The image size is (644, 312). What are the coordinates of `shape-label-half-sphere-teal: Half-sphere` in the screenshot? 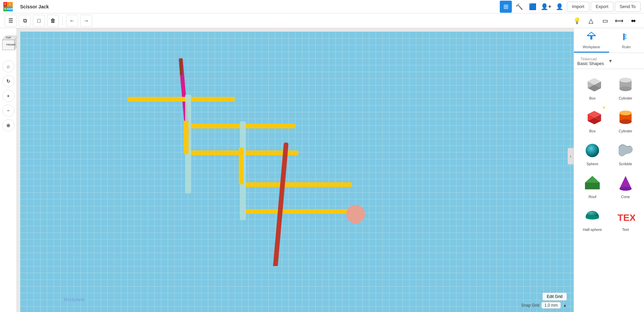 It's located at (592, 230).